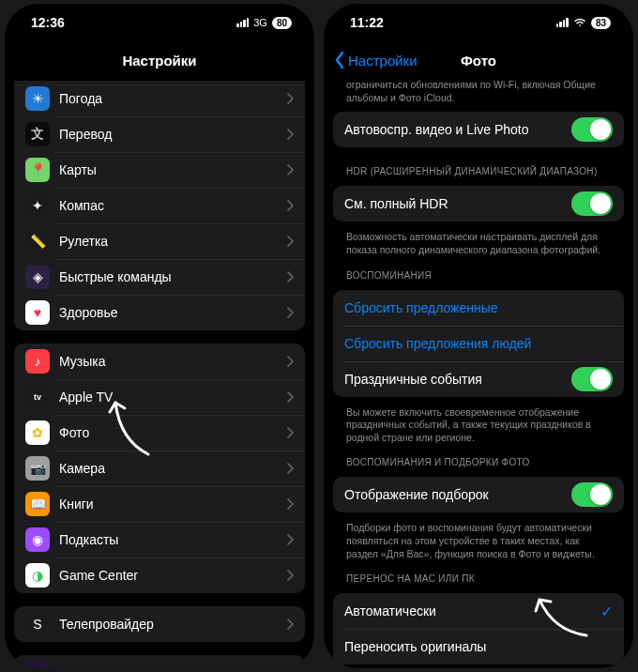 The width and height of the screenshot is (638, 672). Describe the element at coordinates (173, 361) in the screenshot. I see `row-label: Музыка` at that location.